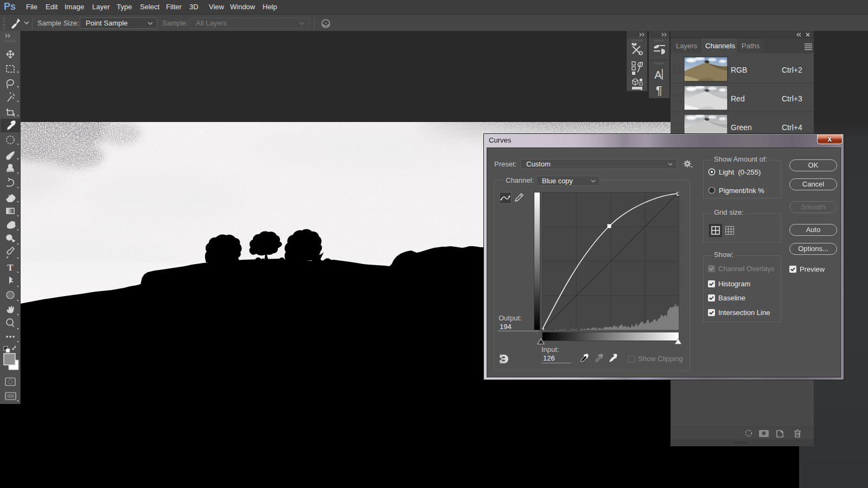 This screenshot has height=488, width=868. What do you see at coordinates (687, 46) in the screenshot?
I see `svg-text: Layers` at bounding box center [687, 46].